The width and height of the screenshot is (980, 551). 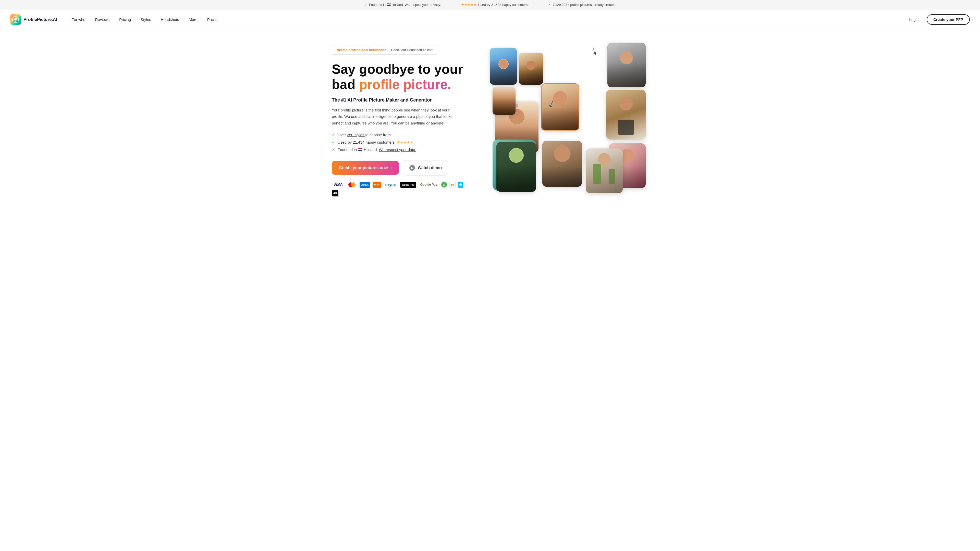 I want to click on payment-icons: VISA AMEX DISC PayPal Apple Pay Google P…, so click(x=401, y=189).